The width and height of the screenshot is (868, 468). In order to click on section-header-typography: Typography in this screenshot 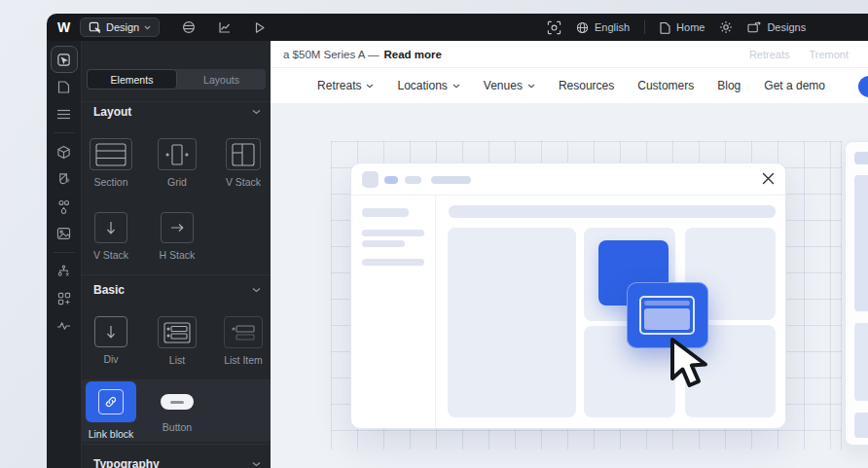, I will do `click(177, 463)`.